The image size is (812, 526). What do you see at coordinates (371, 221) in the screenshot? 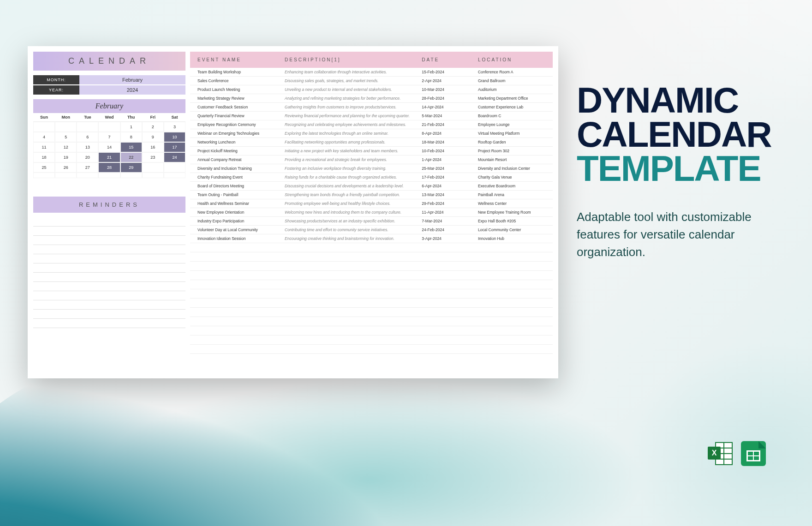
I see `event-row: Industry Expo ParticipationShowcasing pr…` at bounding box center [371, 221].